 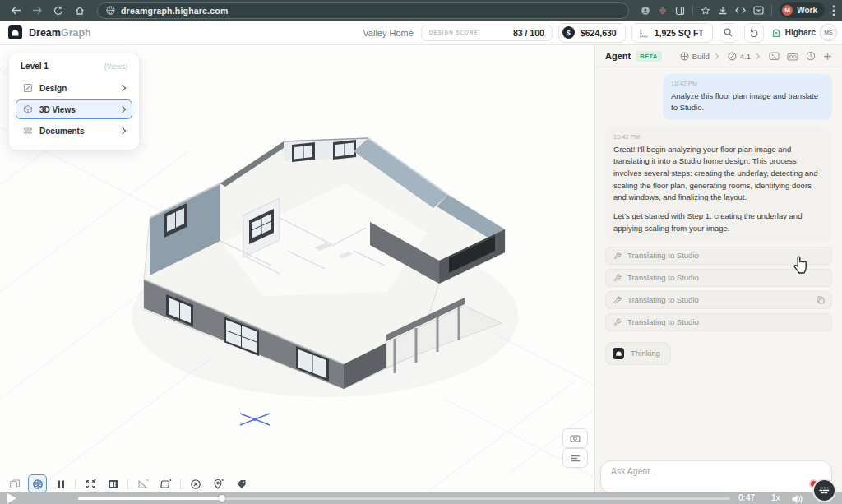 I want to click on orbit-icon, so click(x=38, y=484).